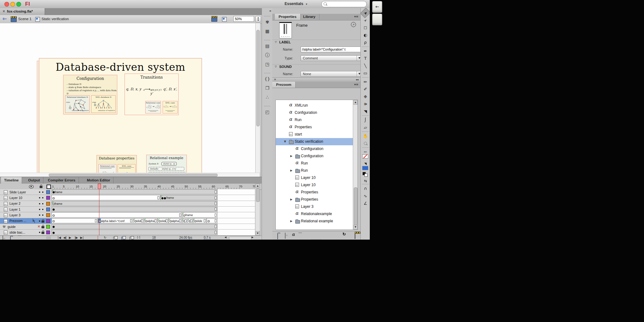  I want to click on timeline-panel-tab-timeline: Timeline, so click(11, 180).